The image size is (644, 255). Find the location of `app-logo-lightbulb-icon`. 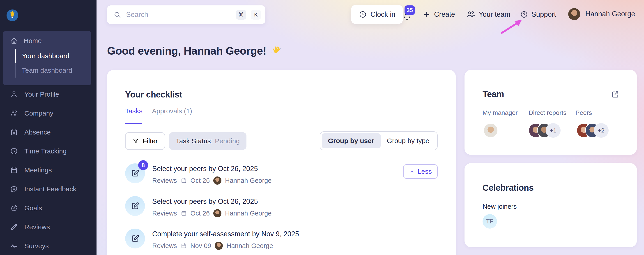

app-logo-lightbulb-icon is located at coordinates (12, 16).